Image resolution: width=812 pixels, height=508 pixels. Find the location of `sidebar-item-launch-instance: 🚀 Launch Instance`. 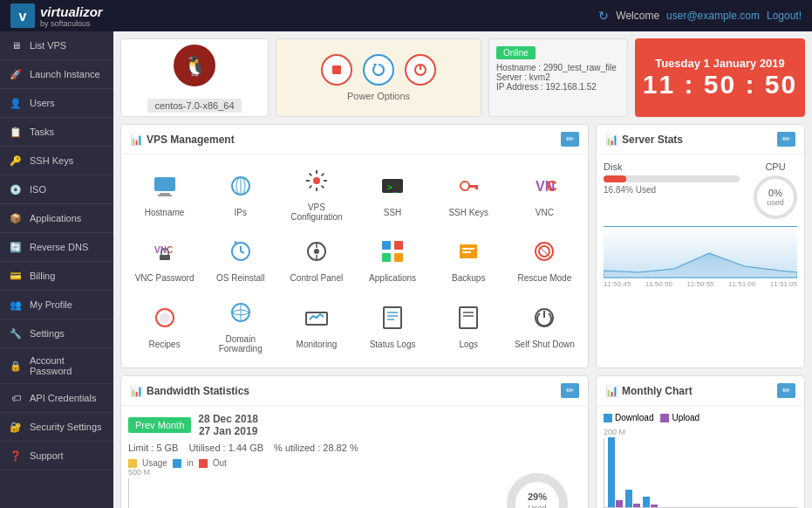

sidebar-item-launch-instance: 🚀 Launch Instance is located at coordinates (57, 75).